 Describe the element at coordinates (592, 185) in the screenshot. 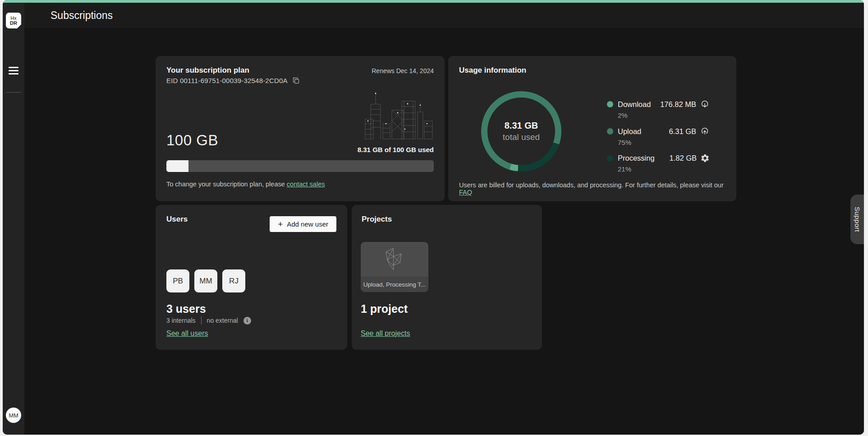

I see `usage-footer-text: Users are billed for uploads, downloads,…` at that location.